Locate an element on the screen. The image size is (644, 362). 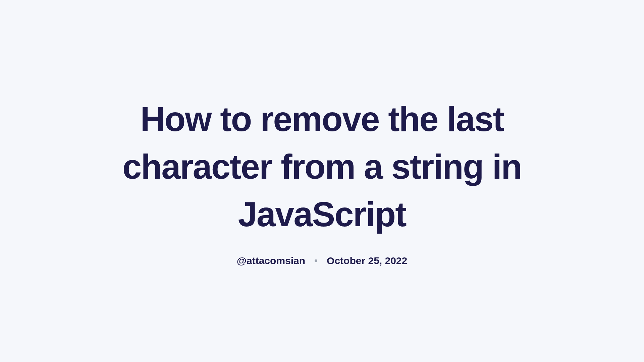
separator-dot is located at coordinates (316, 261).